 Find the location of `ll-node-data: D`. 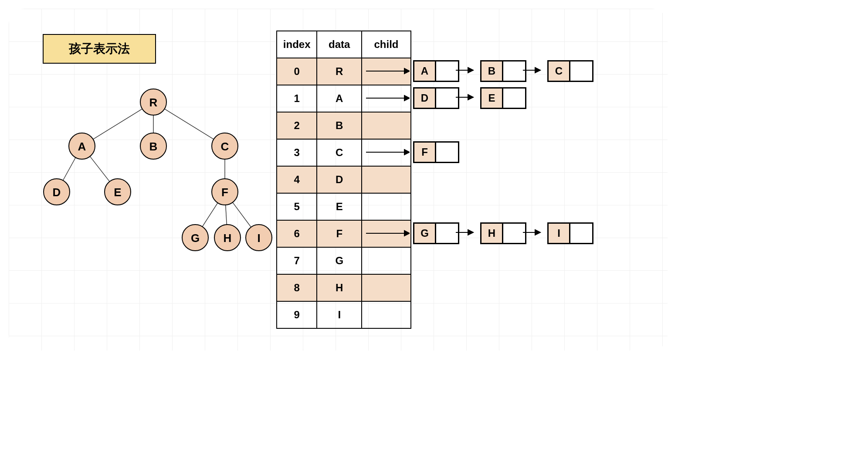

ll-node-data: D is located at coordinates (425, 98).